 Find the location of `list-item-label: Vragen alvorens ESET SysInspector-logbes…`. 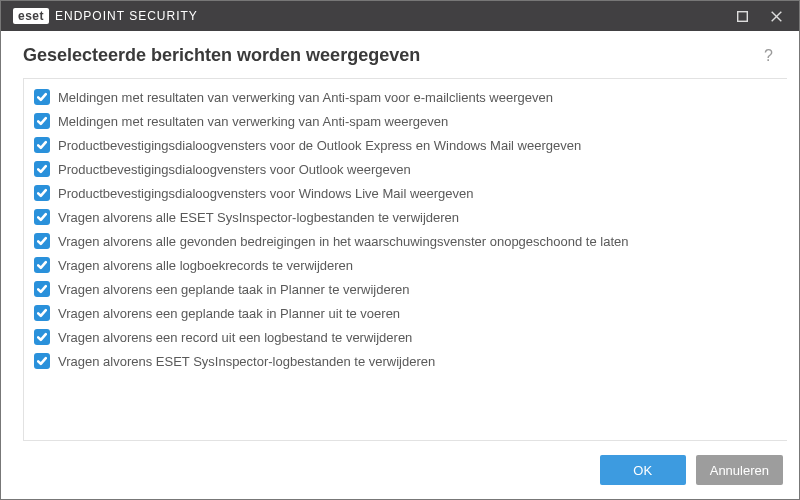

list-item-label: Vragen alvorens ESET SysInspector-logbes… is located at coordinates (246, 362).